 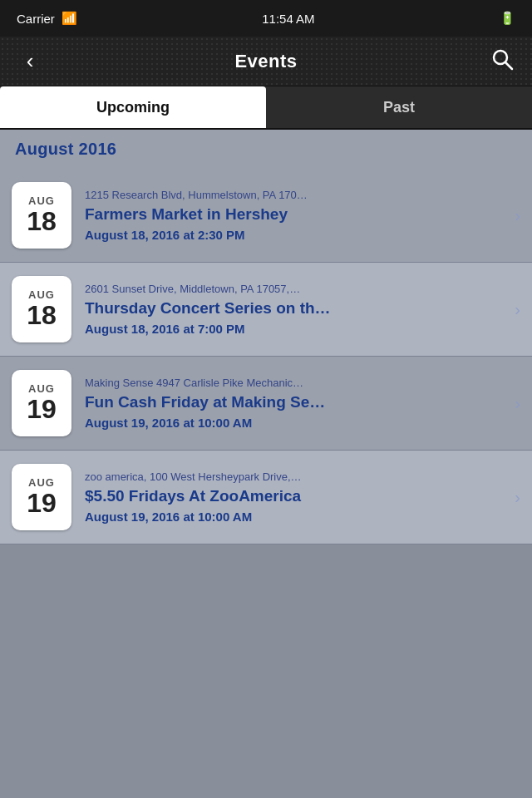 I want to click on nav-bar: ‹ Events, so click(x=266, y=62).